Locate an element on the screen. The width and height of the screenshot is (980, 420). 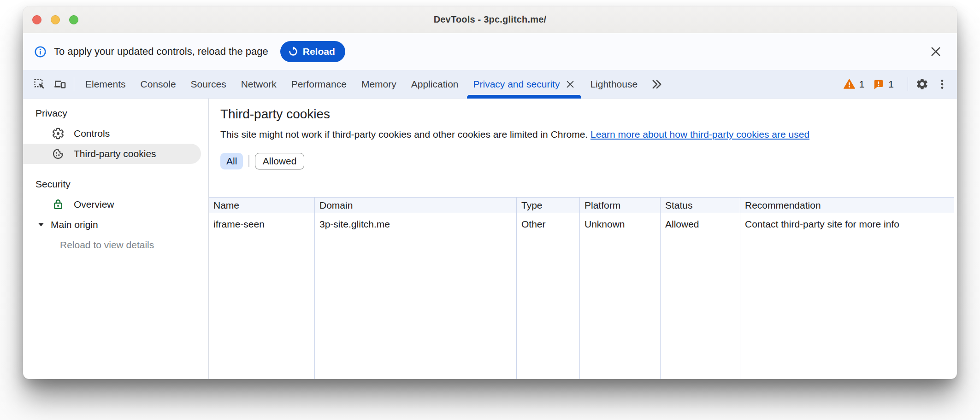
close-infobar-button is located at coordinates (936, 52).